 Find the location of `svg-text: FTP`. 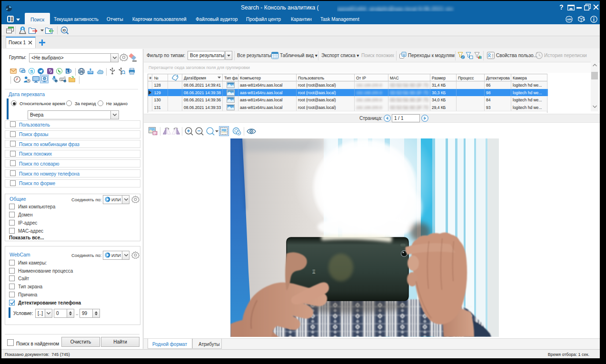

svg-text: FTP is located at coordinates (90, 72).